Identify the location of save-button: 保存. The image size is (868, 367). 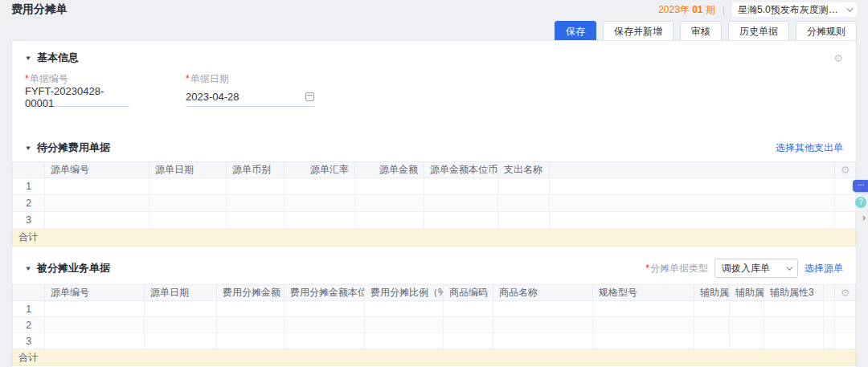
(575, 31).